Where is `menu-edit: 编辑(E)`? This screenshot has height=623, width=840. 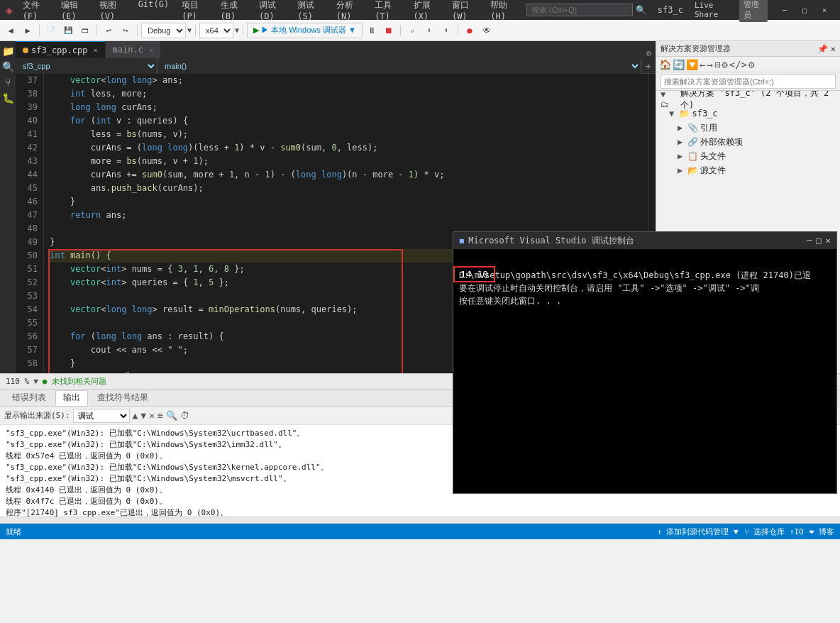
menu-edit: 编辑(E) is located at coordinates (74, 11).